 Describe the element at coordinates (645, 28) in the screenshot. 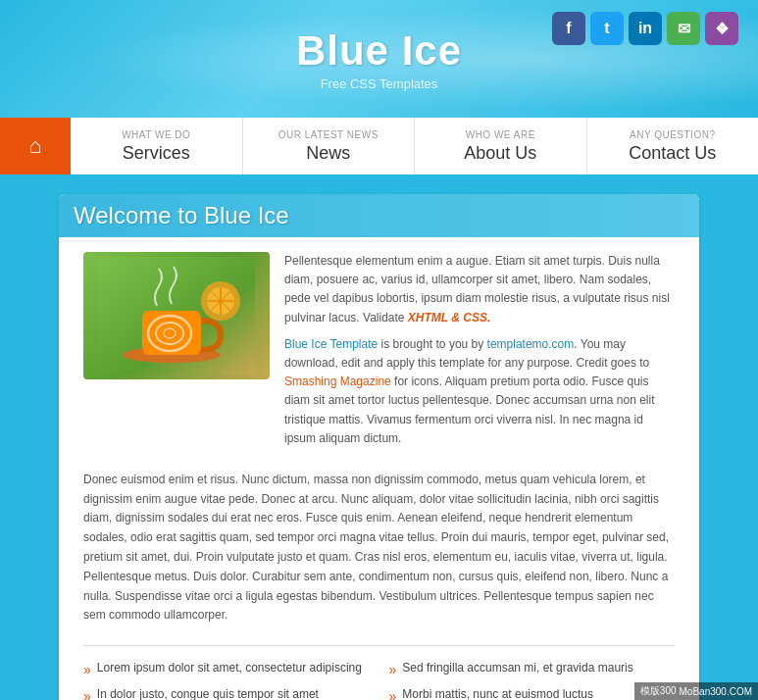

I see `linkedin-icon: in` at that location.